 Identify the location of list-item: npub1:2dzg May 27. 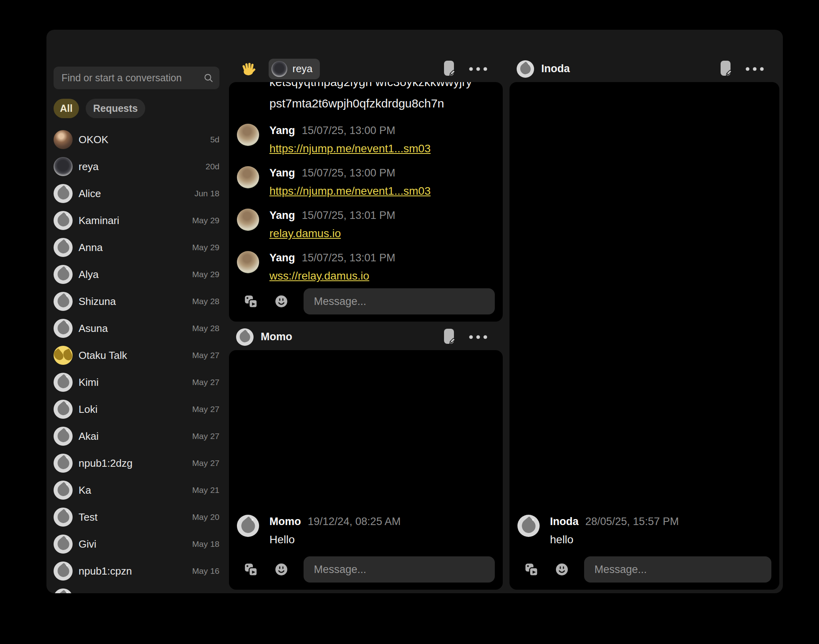
(138, 463).